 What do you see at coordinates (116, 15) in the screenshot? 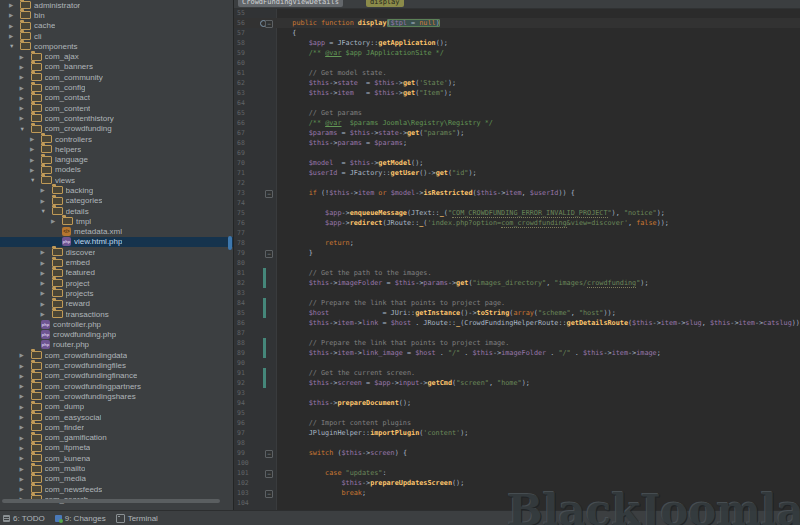
I see `tree-item-bin: ▶bin` at bounding box center [116, 15].